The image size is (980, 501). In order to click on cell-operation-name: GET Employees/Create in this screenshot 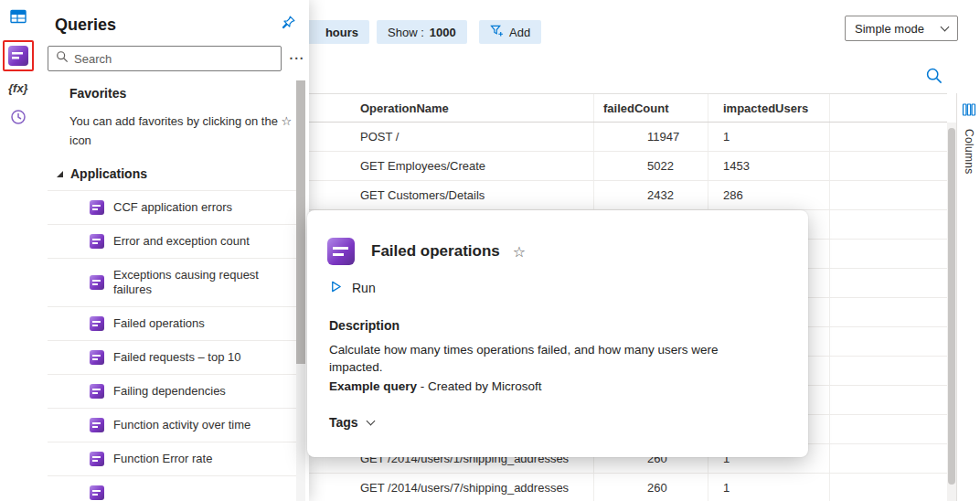, I will do `click(452, 166)`.